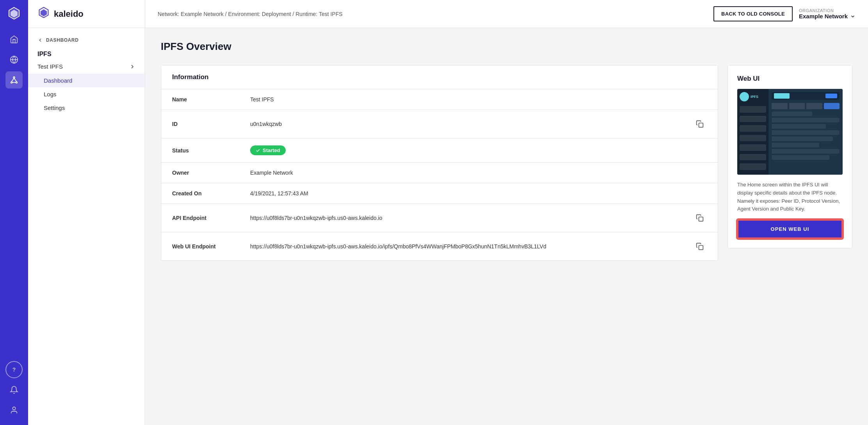  Describe the element at coordinates (87, 74) in the screenshot. I see `sidebar-nav: DASHBOARD IPFS Test IPFS Dashboard Logs …` at that location.